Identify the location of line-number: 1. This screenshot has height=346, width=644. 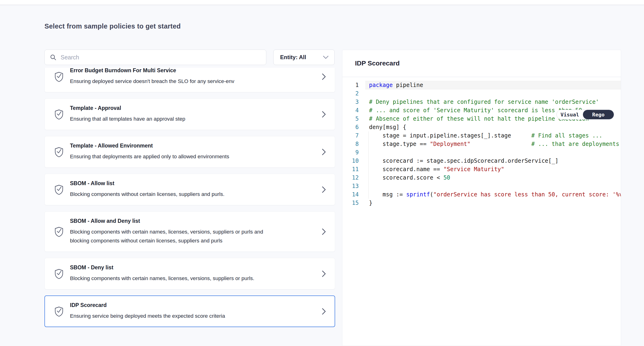
(350, 85).